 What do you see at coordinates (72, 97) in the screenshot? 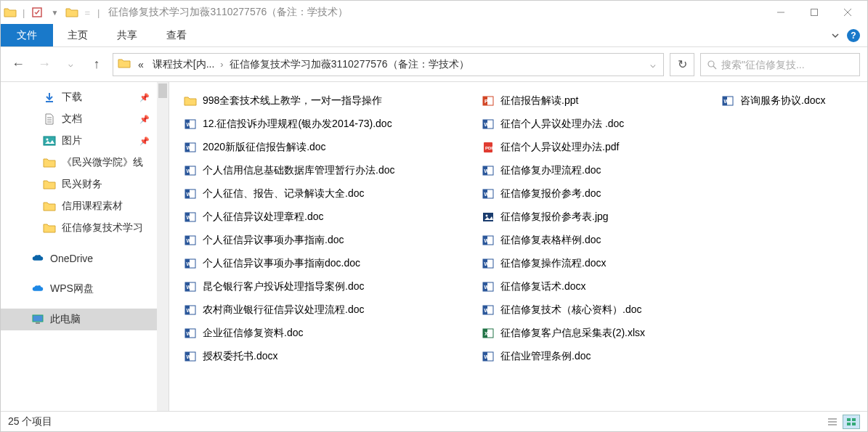
I see `sidebar-item-label: 下载` at bounding box center [72, 97].